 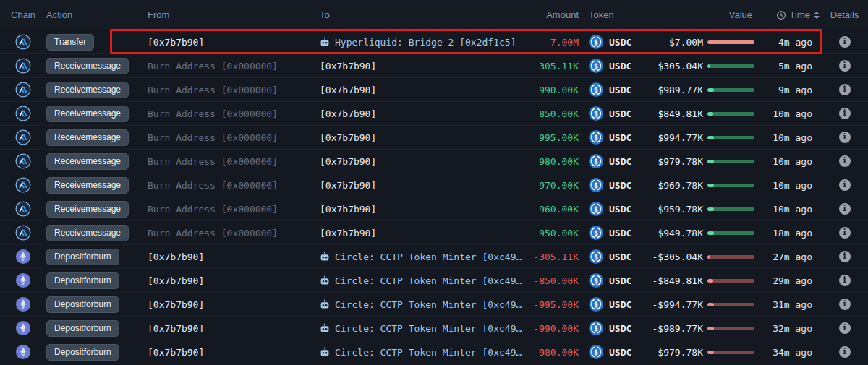 What do you see at coordinates (97, 14) in the screenshot?
I see `header-action: Action` at bounding box center [97, 14].